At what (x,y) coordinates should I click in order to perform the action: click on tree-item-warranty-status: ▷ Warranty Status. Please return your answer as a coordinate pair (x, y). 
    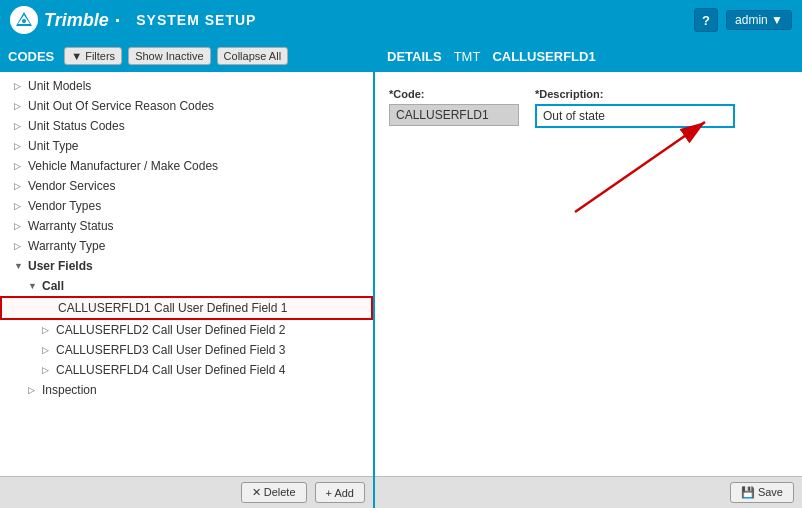
    Looking at the image, I should click on (186, 226).